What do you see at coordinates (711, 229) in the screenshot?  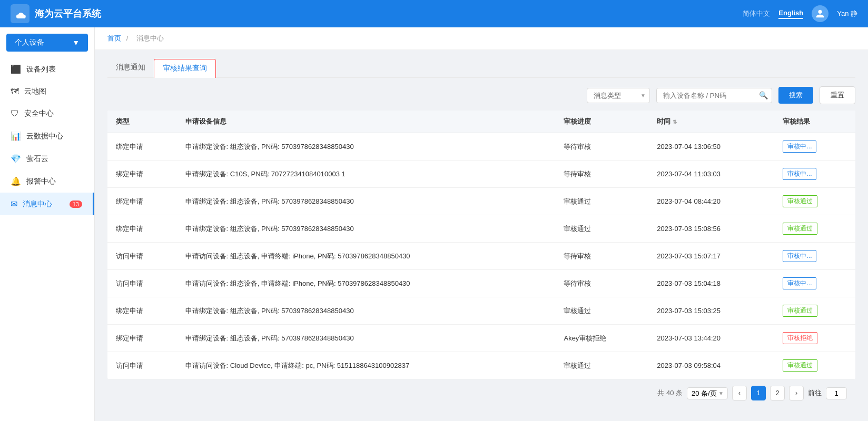 I see `cell-time: 2023-07-03 15:08:56` at bounding box center [711, 229].